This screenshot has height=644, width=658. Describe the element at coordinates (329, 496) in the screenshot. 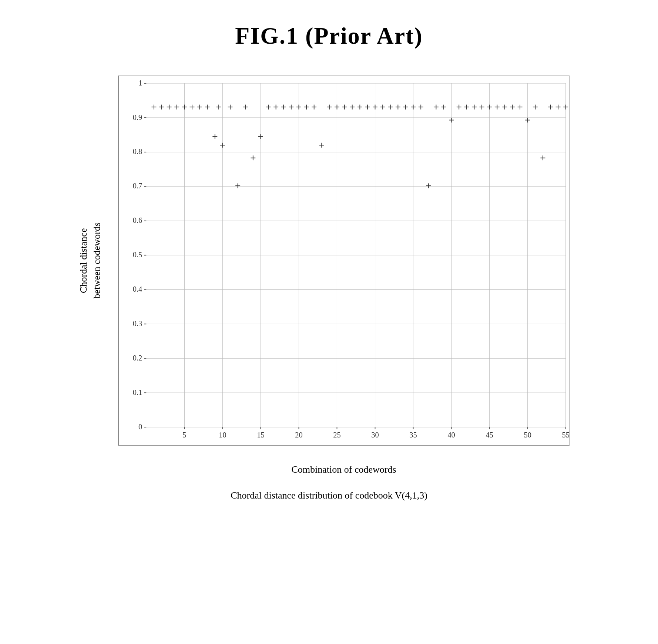

I see `chart-subtitle: Chordal distance distribution of codeboo…` at that location.